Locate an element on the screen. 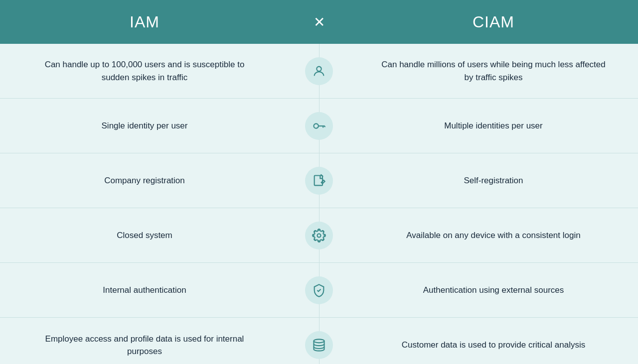 This screenshot has width=638, height=364. database-icon-circle is located at coordinates (319, 345).